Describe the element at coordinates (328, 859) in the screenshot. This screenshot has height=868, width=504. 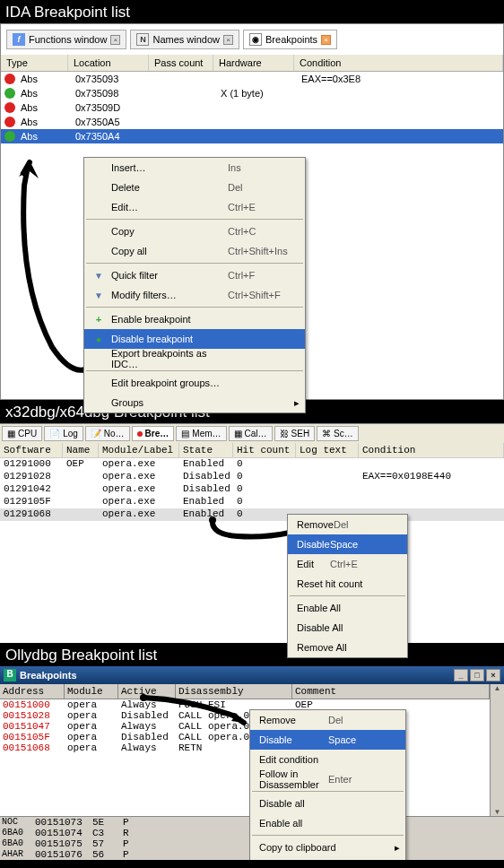
I see `menu-appearance: Appearance▸` at that location.